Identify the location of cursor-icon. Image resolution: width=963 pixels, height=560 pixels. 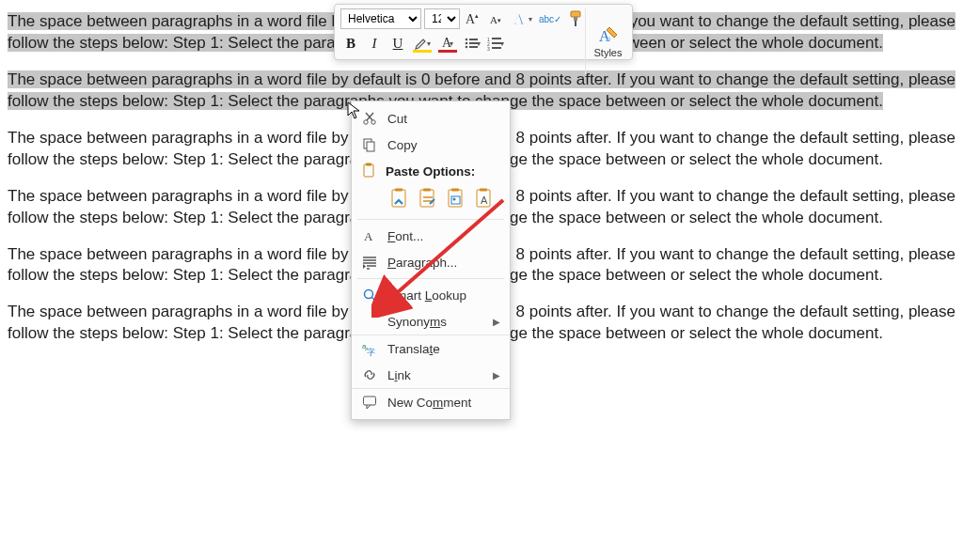
(355, 113).